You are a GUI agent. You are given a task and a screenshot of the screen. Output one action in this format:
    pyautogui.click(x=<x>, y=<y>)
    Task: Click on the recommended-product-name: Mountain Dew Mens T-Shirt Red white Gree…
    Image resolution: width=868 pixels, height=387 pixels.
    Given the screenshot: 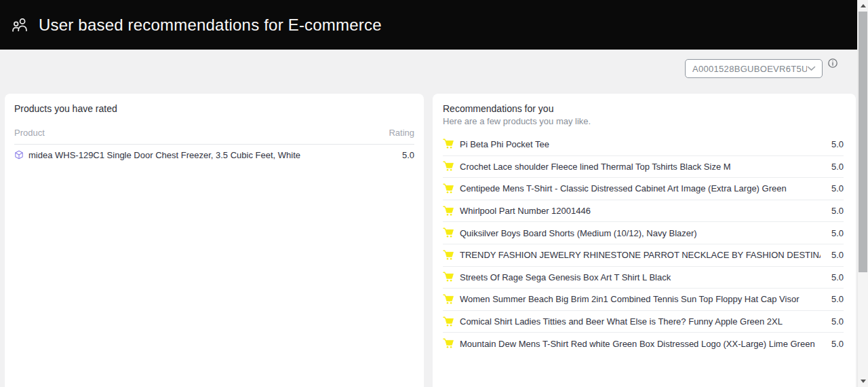 What is the action you would take?
    pyautogui.click(x=640, y=344)
    